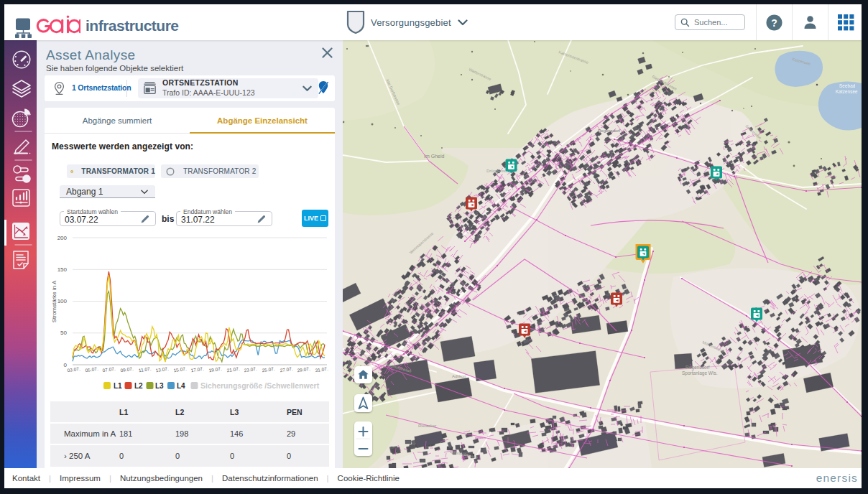 The height and width of the screenshot is (494, 868). What do you see at coordinates (181, 386) in the screenshot?
I see `svg-text: L4` at bounding box center [181, 386].